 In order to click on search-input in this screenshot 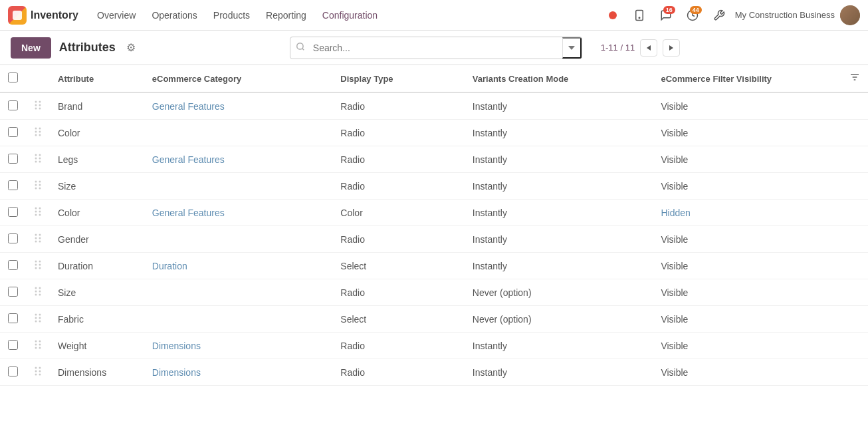, I will do `click(436, 48)`.